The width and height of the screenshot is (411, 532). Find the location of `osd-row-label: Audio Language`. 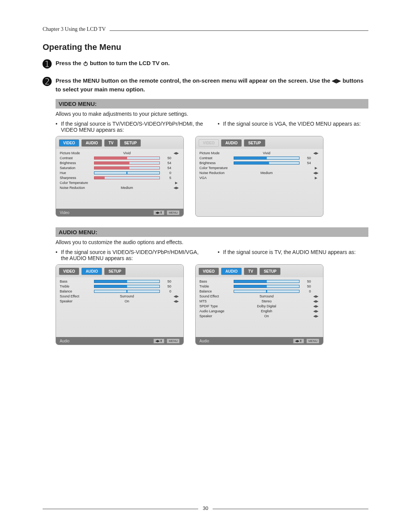

osd-row-label: Audio Language is located at coordinates (217, 311).